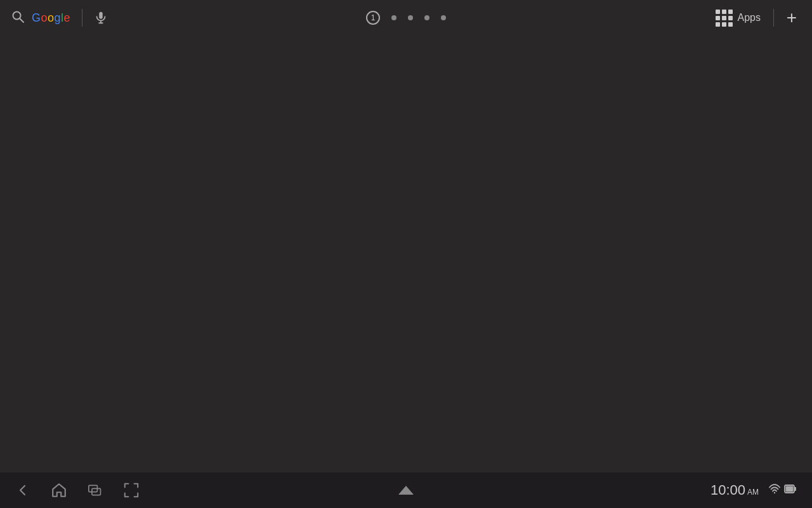 This screenshot has height=508, width=812. What do you see at coordinates (77, 490) in the screenshot?
I see `nav-left-buttons` at bounding box center [77, 490].